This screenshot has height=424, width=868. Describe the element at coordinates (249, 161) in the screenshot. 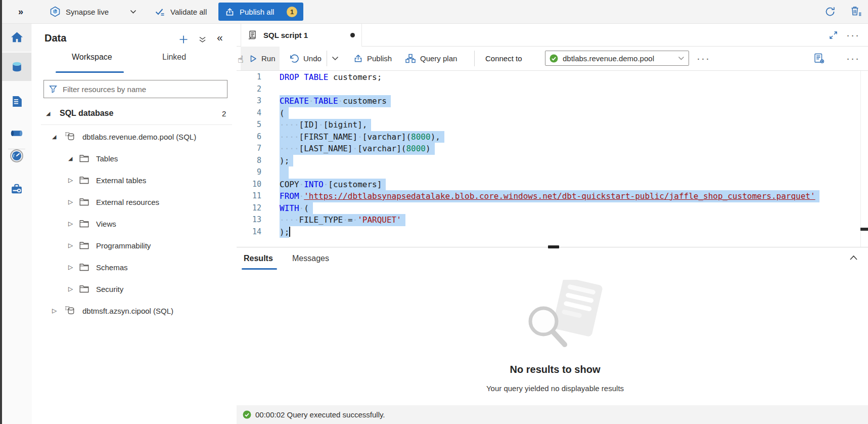

I see `line-number: 8` at that location.